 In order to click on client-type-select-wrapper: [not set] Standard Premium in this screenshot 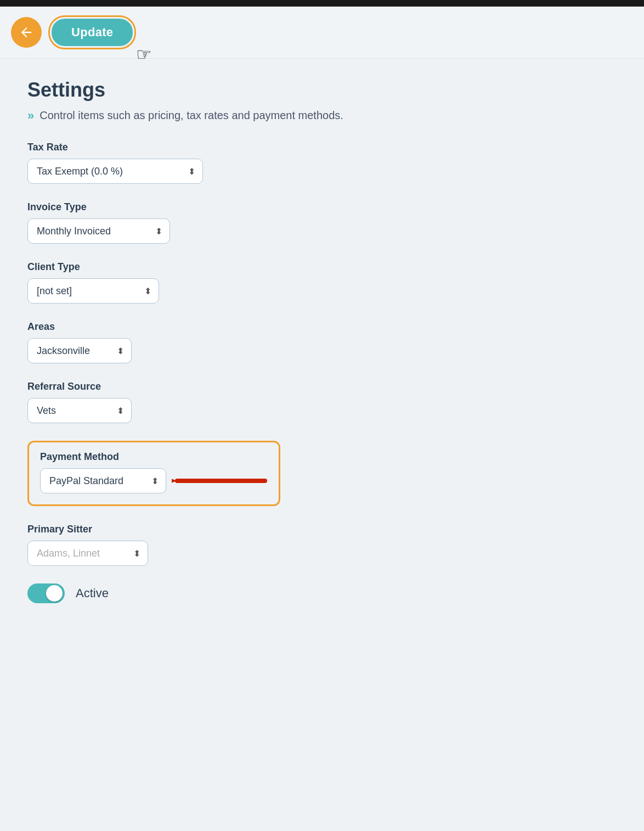, I will do `click(93, 291)`.